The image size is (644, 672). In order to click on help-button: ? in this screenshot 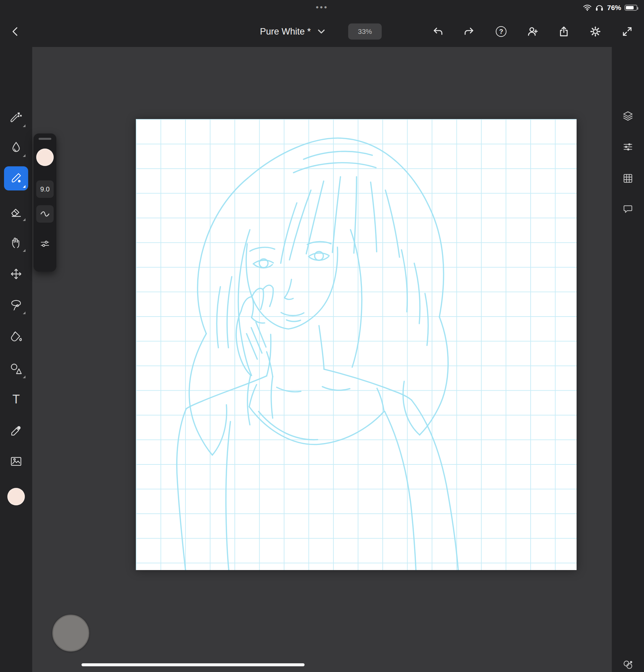, I will do `click(501, 32)`.